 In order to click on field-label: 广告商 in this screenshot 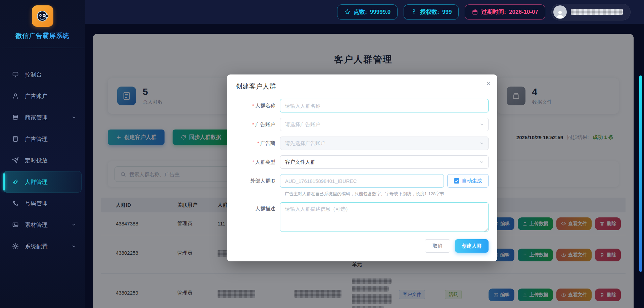, I will do `click(268, 143)`.